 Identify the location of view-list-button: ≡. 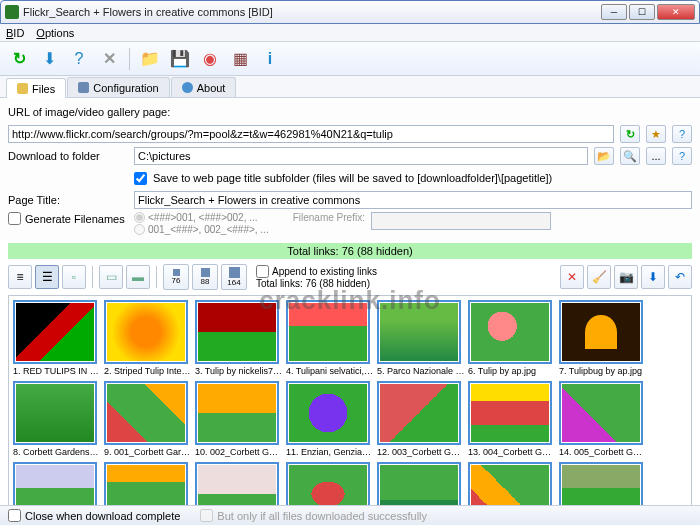
(20, 277).